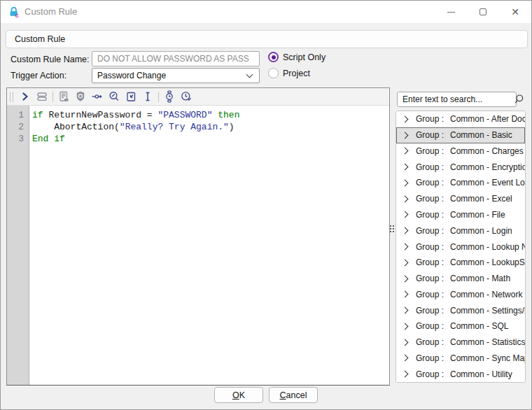 The width and height of the screenshot is (532, 410). What do you see at coordinates (515, 12) in the screenshot?
I see `close-icon: ✕` at bounding box center [515, 12].